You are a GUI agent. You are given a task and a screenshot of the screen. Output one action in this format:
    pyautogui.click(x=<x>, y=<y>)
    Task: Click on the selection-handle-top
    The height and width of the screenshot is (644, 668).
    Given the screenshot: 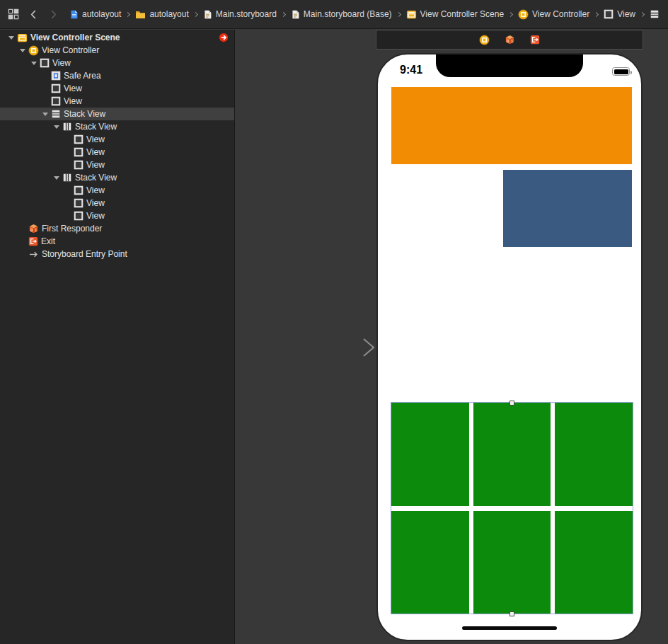 What is the action you would take?
    pyautogui.click(x=512, y=403)
    